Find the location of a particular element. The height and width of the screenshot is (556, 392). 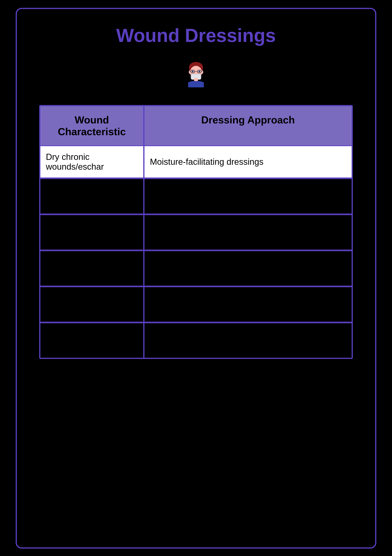

table-header: Wound Characteristic Dressing Approach is located at coordinates (196, 126).